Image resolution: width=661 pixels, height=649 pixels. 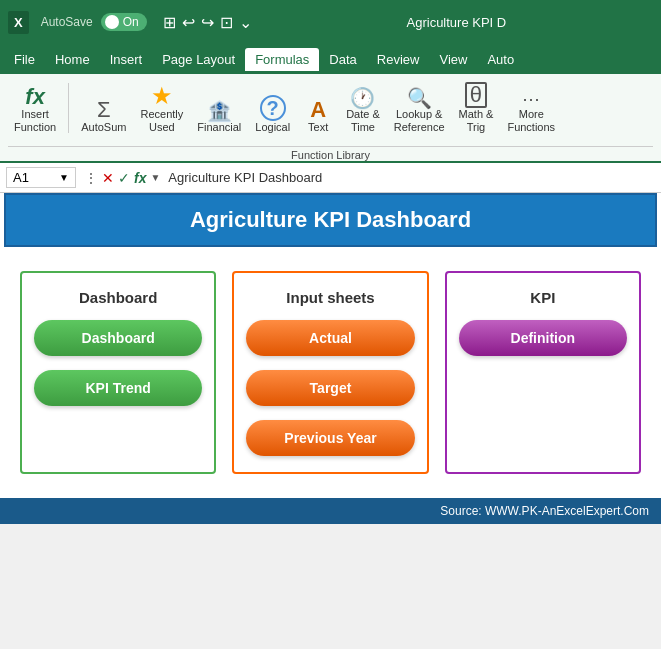 What do you see at coordinates (112, 22) in the screenshot?
I see `toggle-circle` at bounding box center [112, 22].